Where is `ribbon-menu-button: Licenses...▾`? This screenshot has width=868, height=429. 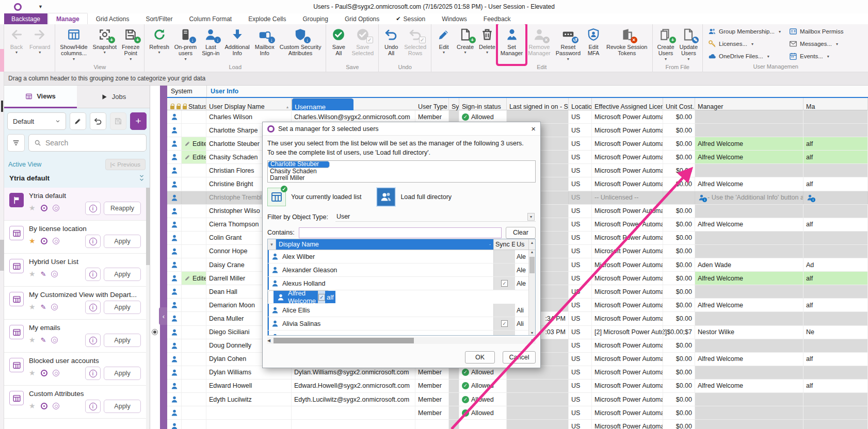 ribbon-menu-button: Licenses...▾ is located at coordinates (744, 44).